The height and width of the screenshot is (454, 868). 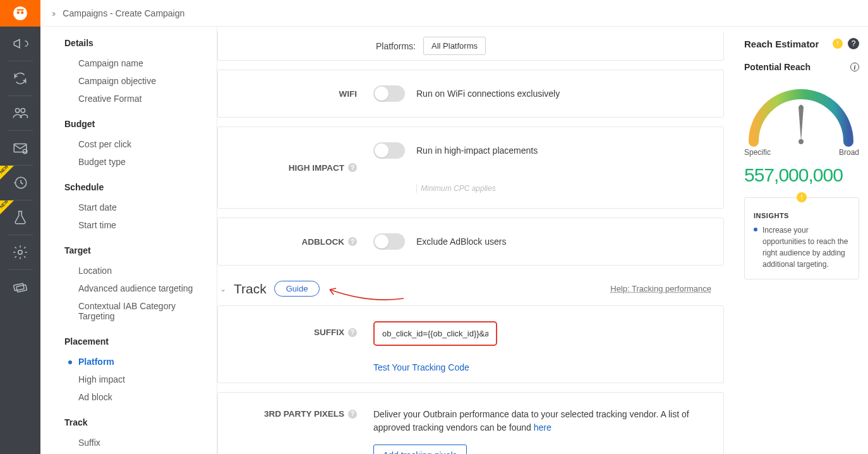 What do you see at coordinates (461, 242) in the screenshot?
I see `adblock-text: Exclude AdBlock users` at bounding box center [461, 242].